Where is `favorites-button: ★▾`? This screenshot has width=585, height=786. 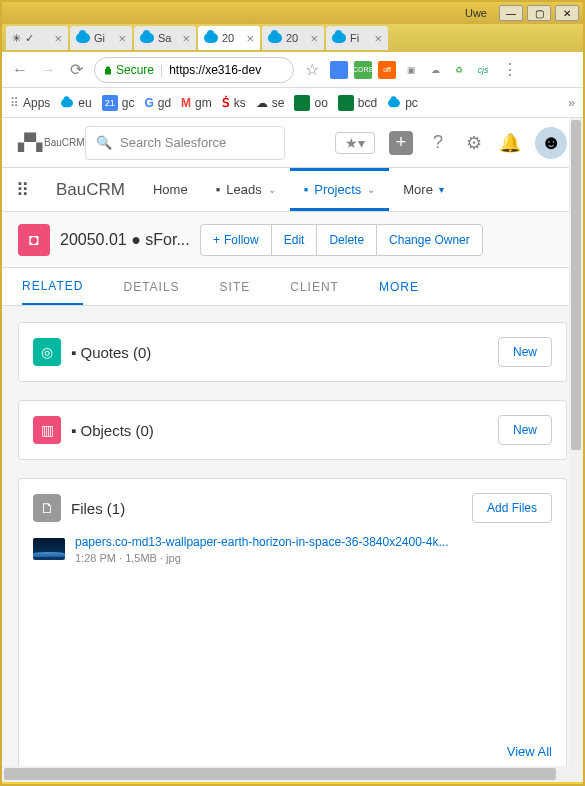
favorites-button: ★▾ is located at coordinates (355, 143).